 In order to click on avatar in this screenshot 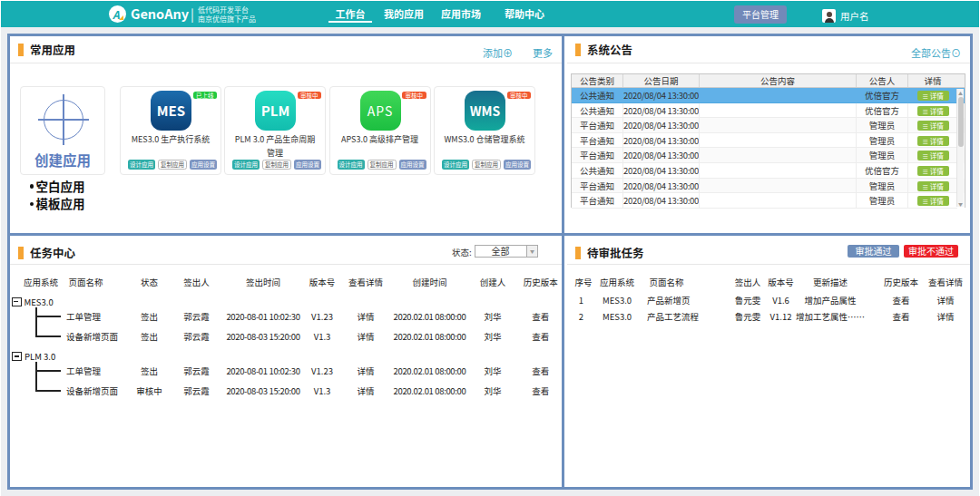, I will do `click(829, 16)`.